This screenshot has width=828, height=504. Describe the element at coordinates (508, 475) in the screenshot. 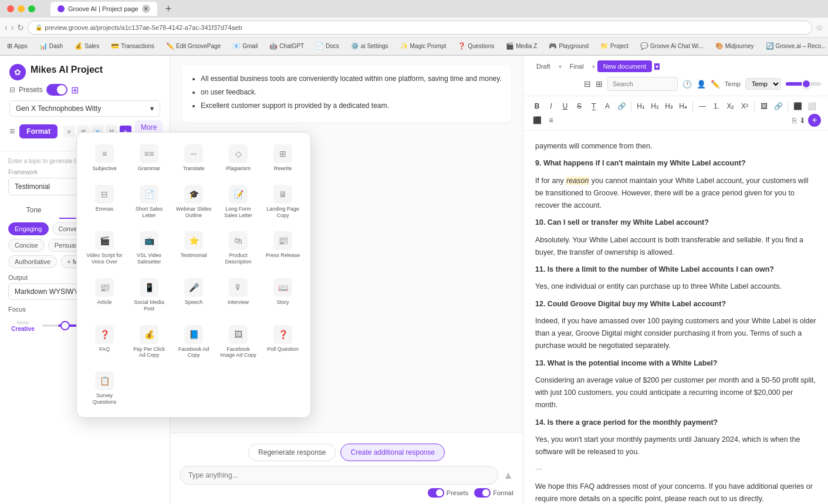

I see `send-icon: ▲` at that location.